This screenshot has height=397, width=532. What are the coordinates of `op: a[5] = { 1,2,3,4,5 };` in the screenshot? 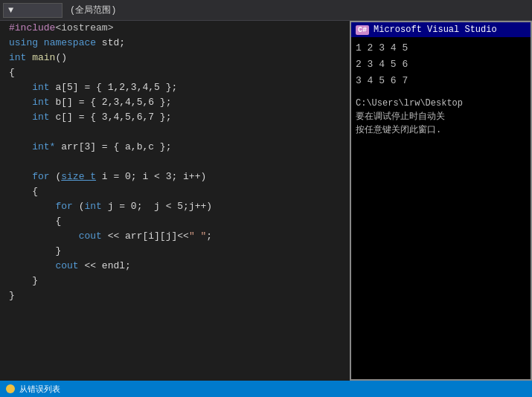 It's located at (114, 88).